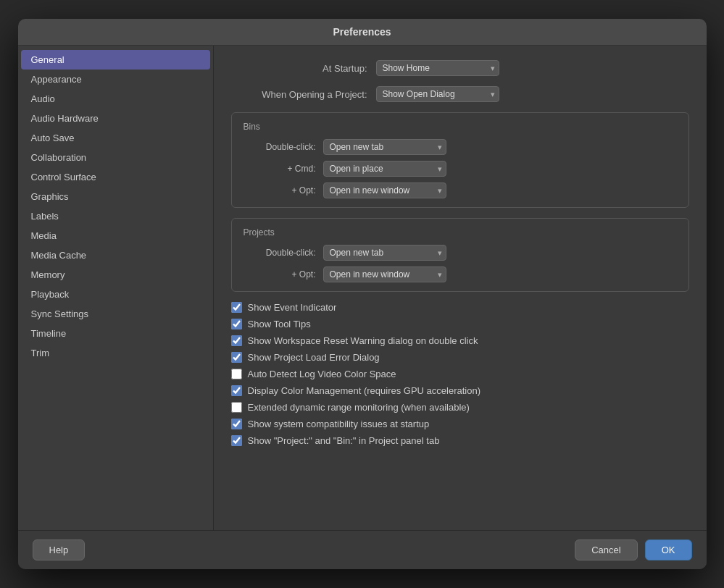 The width and height of the screenshot is (724, 588). I want to click on checkbox-label-show-workspace-reset: Show Workspace Reset Warning dialog on d…, so click(363, 340).